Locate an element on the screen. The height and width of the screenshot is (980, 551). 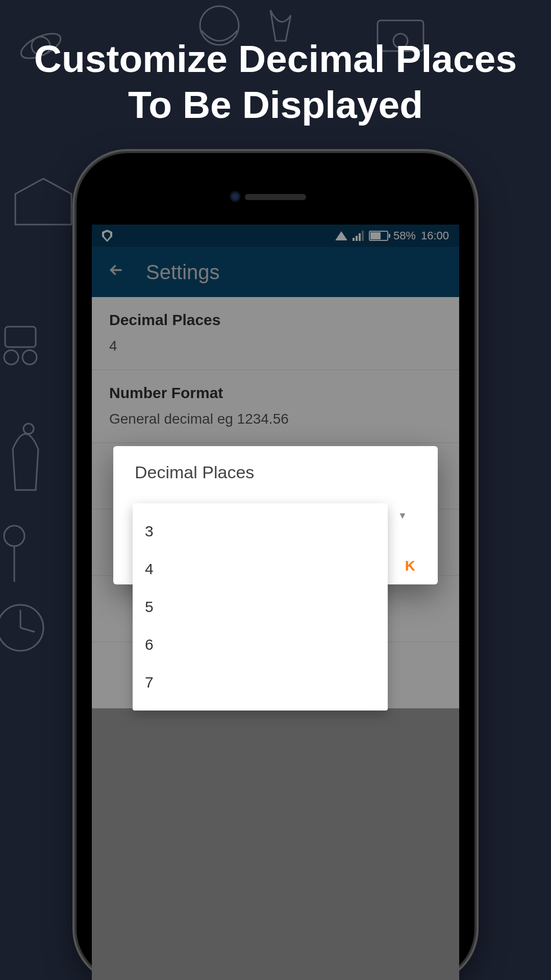
promo-headline: Customize Decimal Places To Be Displayed is located at coordinates (276, 82).